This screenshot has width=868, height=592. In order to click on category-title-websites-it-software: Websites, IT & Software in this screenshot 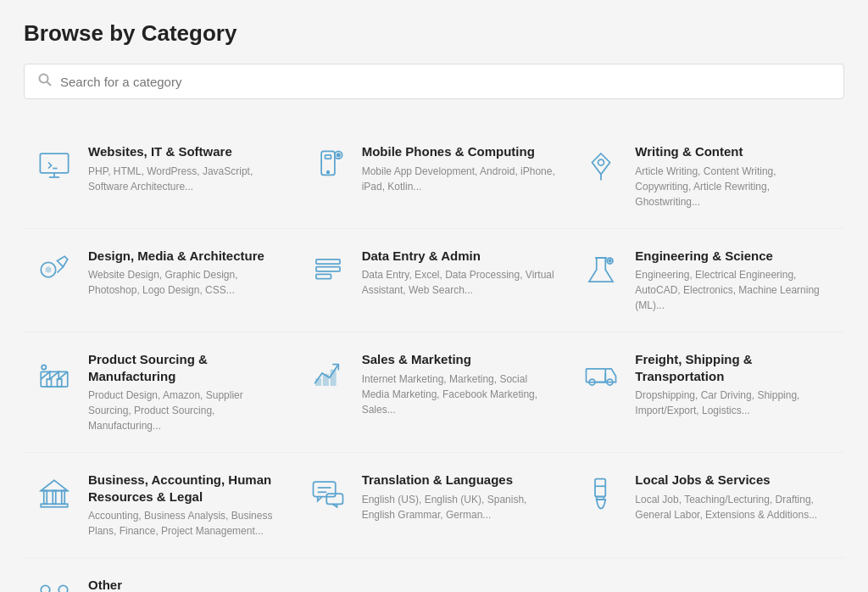, I will do `click(185, 152)`.